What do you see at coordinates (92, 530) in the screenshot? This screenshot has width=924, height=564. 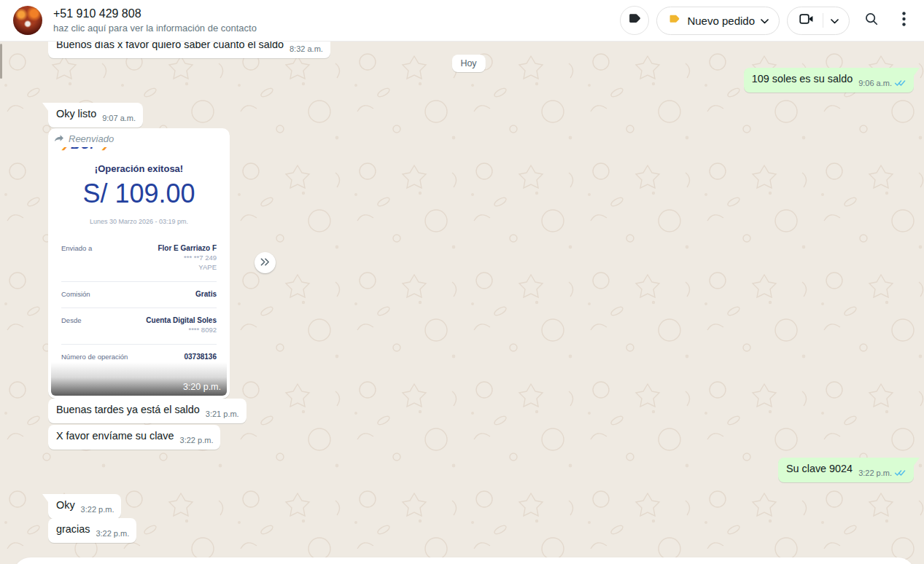 I see `incoming-message-bubble: gracias3:22 p.m.` at bounding box center [92, 530].